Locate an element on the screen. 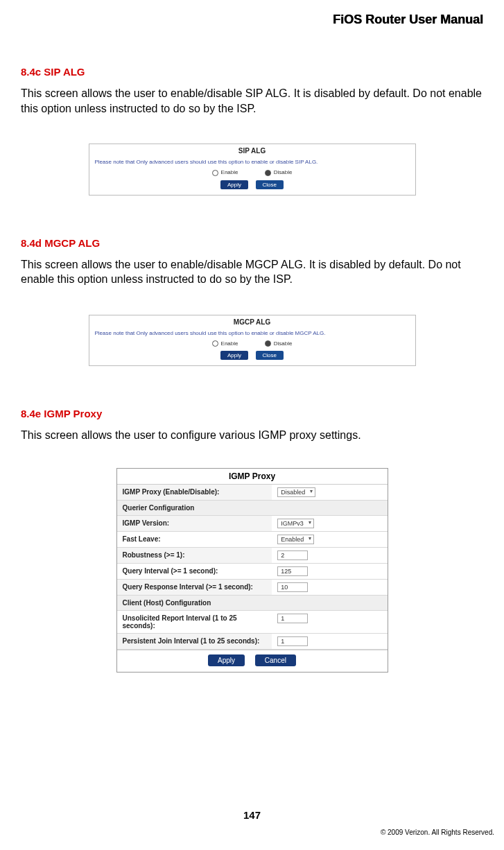  row-label: Client (Host) Configuration is located at coordinates (252, 603).